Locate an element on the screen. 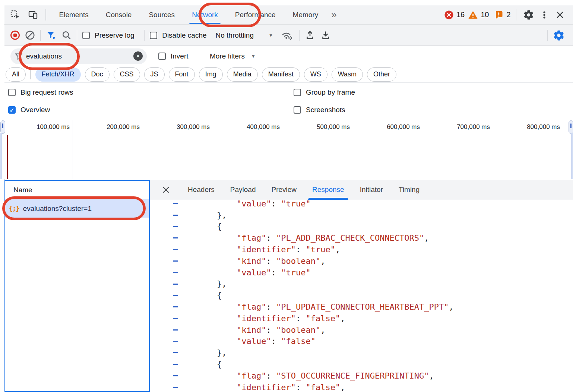 Image resolution: width=573 pixels, height=392 pixels. issue-count: 2 is located at coordinates (508, 15).